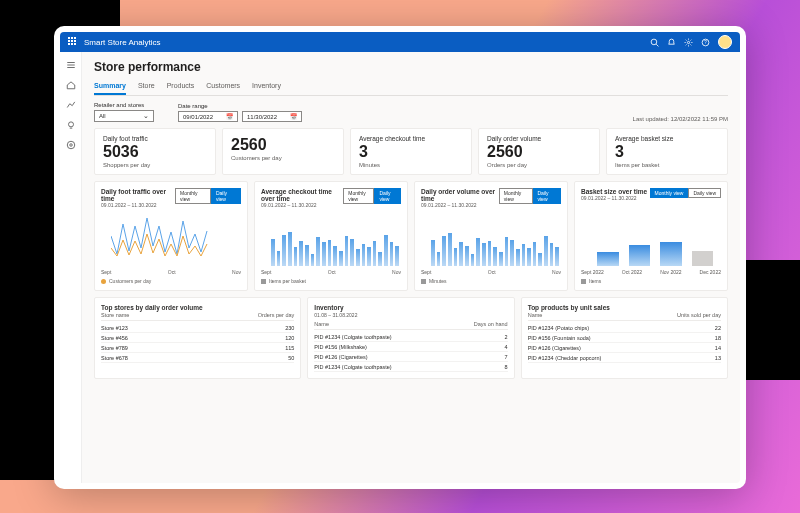 This screenshot has width=800, height=513. What do you see at coordinates (71, 125) in the screenshot?
I see `nav-light-icon` at bounding box center [71, 125].